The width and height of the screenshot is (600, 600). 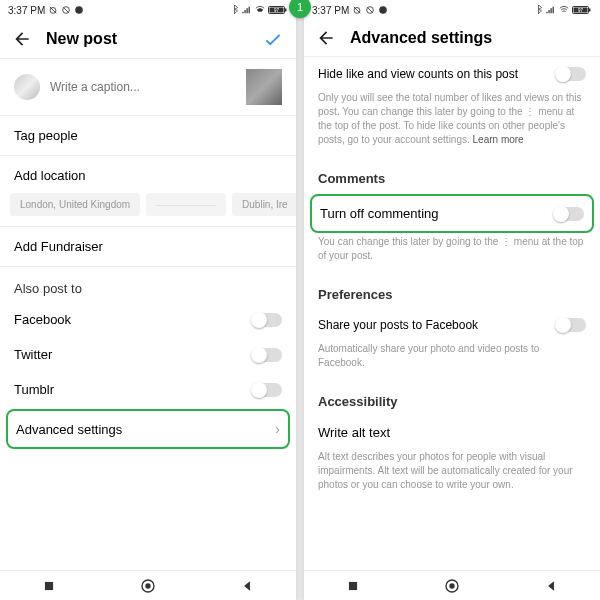 What do you see at coordinates (498, 140) in the screenshot?
I see `learn-more-link: Learn more` at bounding box center [498, 140].